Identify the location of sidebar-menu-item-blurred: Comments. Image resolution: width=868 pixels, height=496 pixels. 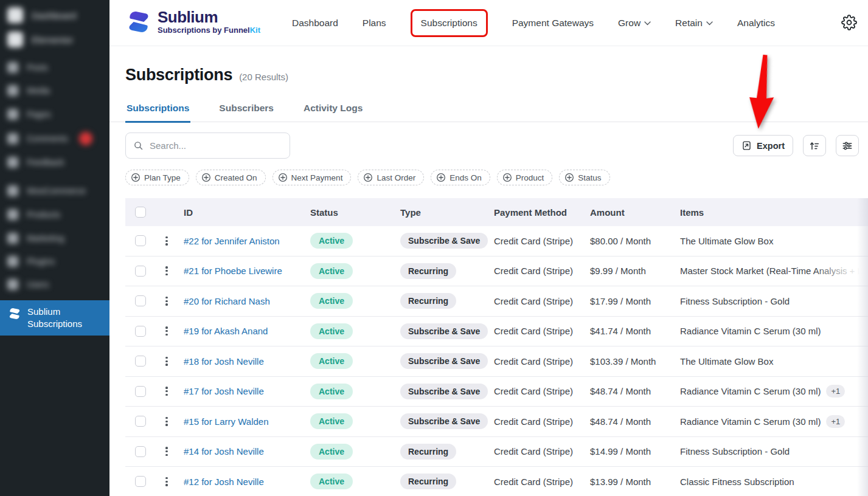
(50, 139).